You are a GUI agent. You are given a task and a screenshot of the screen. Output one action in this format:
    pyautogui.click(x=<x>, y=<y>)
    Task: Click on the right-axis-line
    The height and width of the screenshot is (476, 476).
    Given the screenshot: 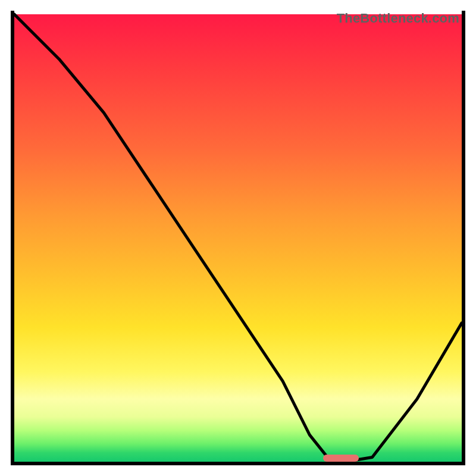 What is the action you would take?
    pyautogui.click(x=464, y=238)
    